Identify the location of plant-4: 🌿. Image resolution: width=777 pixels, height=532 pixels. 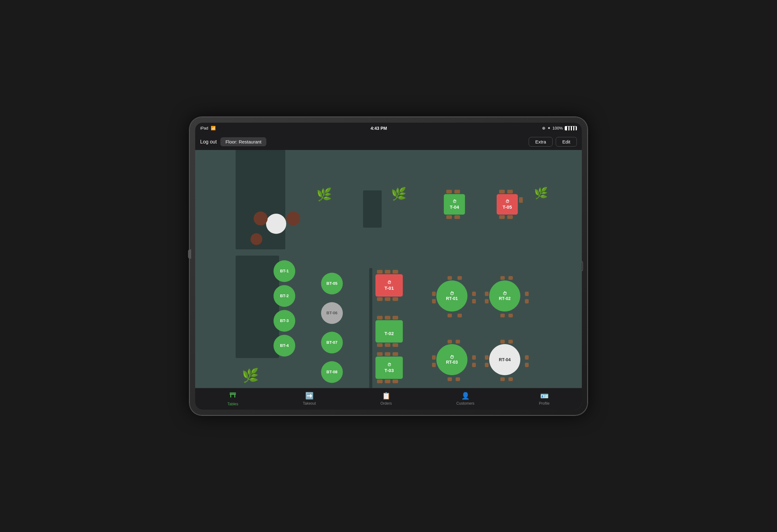
(250, 376).